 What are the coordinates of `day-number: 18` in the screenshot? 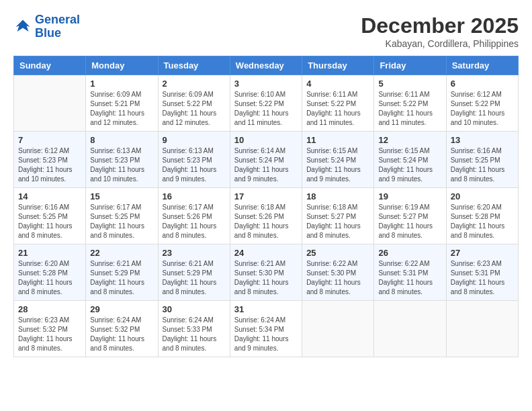 It's located at (338, 196).